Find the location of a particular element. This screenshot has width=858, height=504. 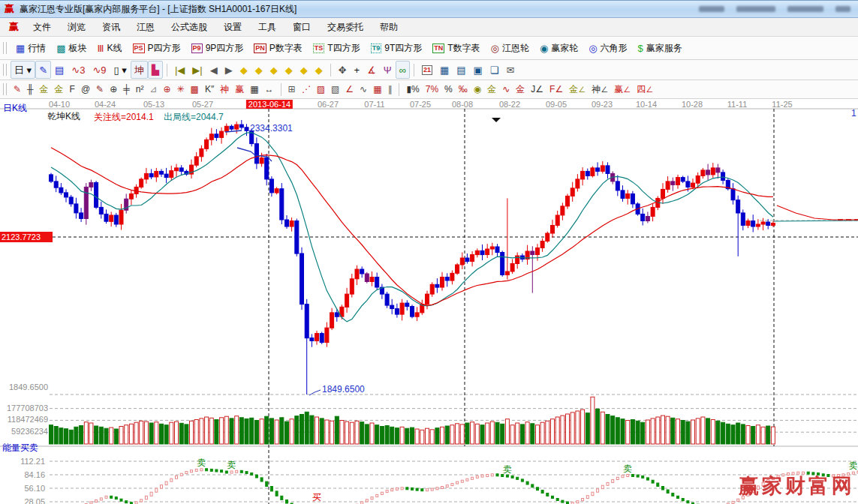

spiral-tool: @ is located at coordinates (86, 89).